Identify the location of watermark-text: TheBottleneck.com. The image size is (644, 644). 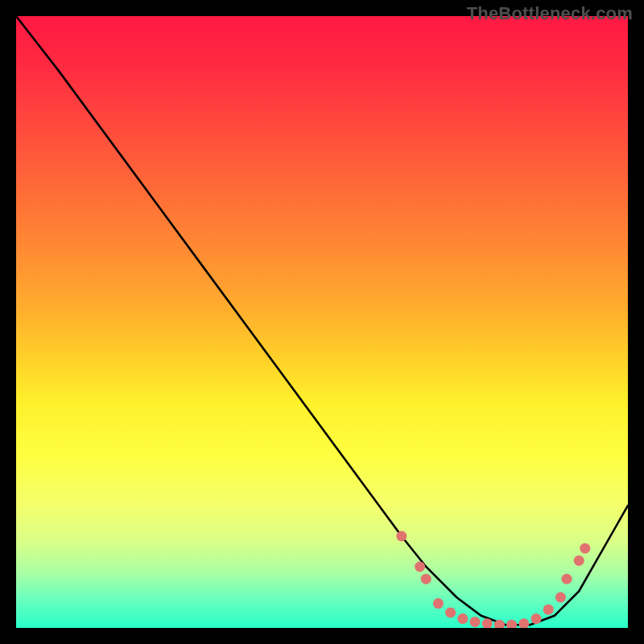
(550, 14).